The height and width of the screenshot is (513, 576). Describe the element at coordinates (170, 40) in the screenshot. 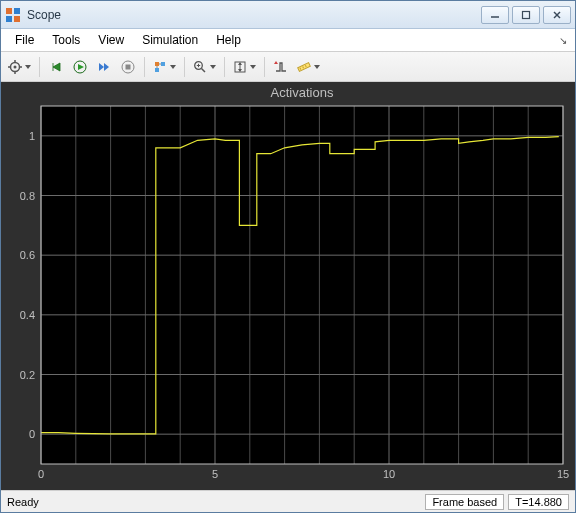

I see `menu-simulation: Simulation` at that location.